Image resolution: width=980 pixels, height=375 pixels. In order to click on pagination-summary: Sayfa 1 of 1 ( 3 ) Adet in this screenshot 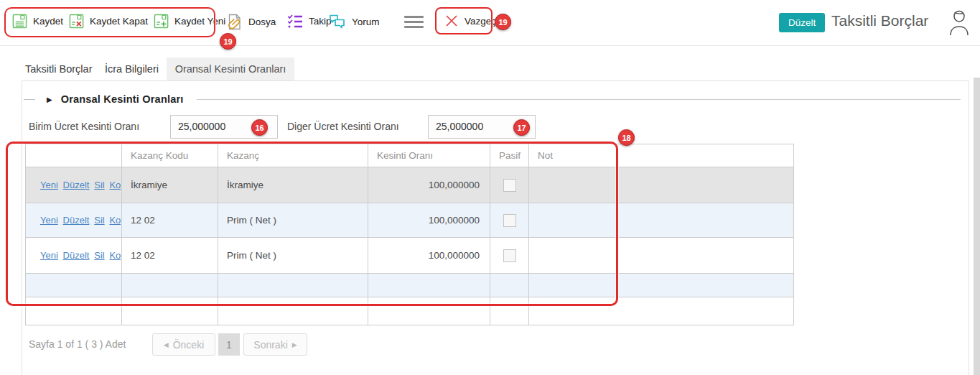, I will do `click(78, 344)`.